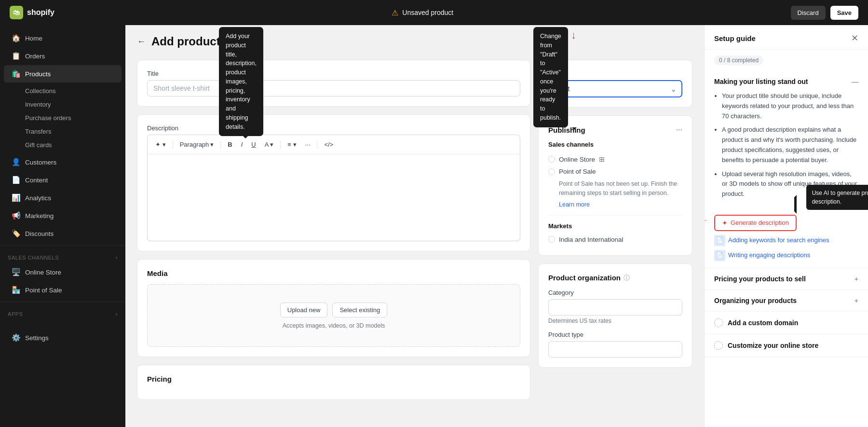 The height and width of the screenshot is (427, 868). Describe the element at coordinates (63, 180) in the screenshot. I see `sidebar-item-content: 📄 Content` at that location.